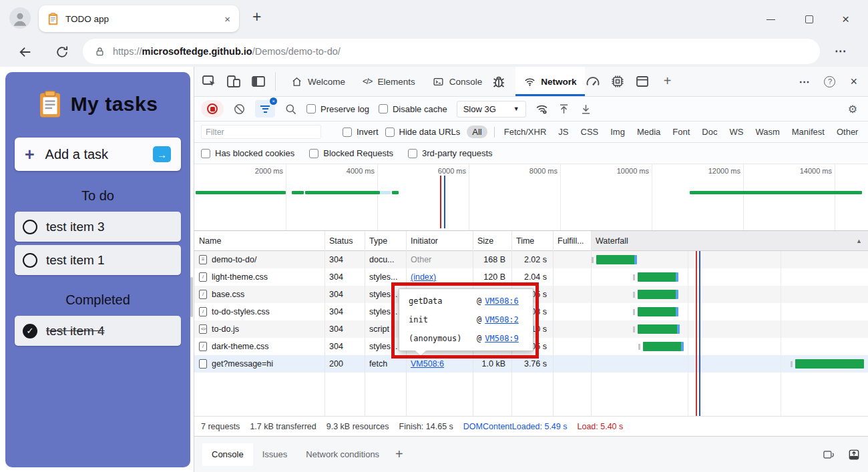 The height and width of the screenshot is (472, 868). Describe the element at coordinates (259, 241) in the screenshot. I see `column-header-name: Name` at that location.